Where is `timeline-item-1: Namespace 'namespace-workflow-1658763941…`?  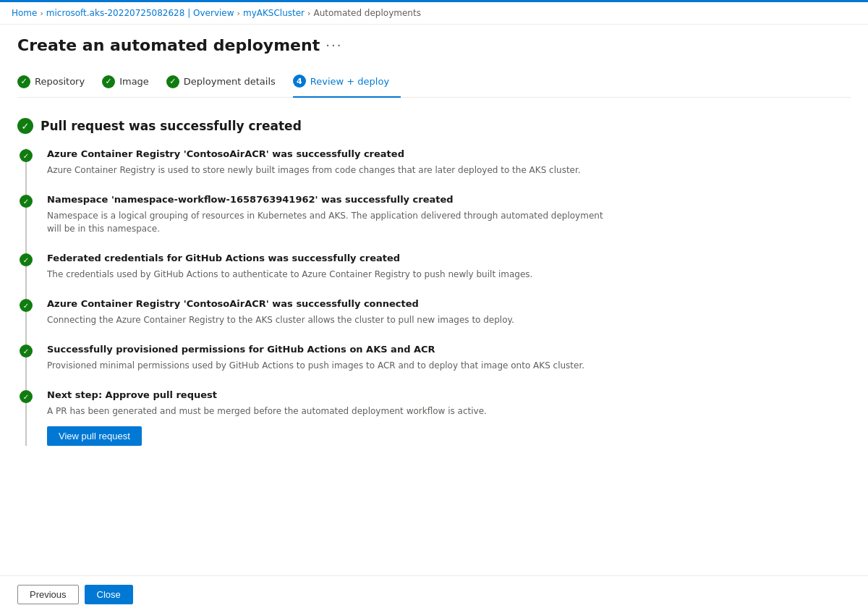
timeline-item-1: Namespace 'namespace-workflow-1658763941… is located at coordinates (438, 223).